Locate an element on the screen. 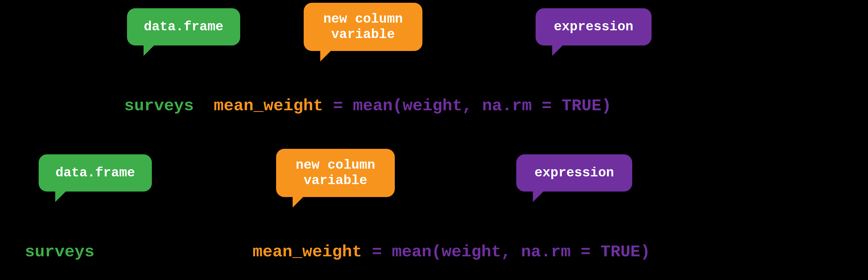  newcol-line1: new column is located at coordinates (363, 19).